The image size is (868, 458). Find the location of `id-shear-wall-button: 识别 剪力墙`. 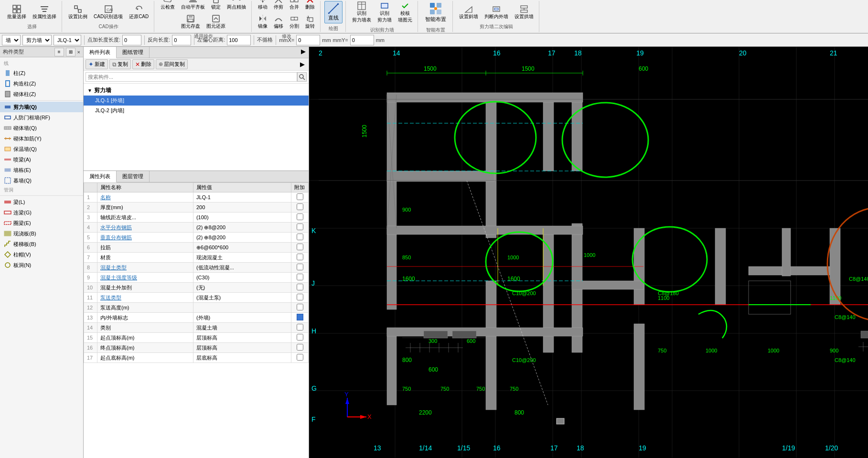

id-shear-wall-button: 识别 剪力墙 is located at coordinates (385, 12).